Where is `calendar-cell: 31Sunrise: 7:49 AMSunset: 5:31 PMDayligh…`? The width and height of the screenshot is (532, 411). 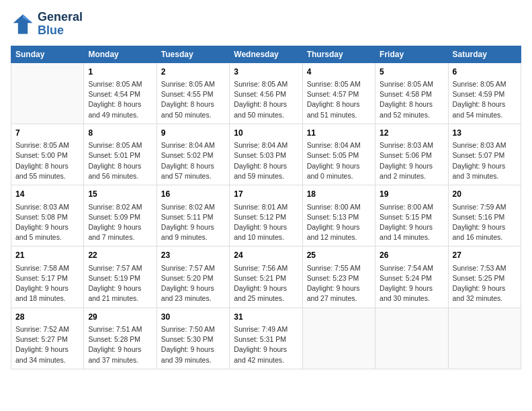
calendar-cell: 31Sunrise: 7:49 AMSunset: 5:31 PMDayligh… is located at coordinates (266, 338).